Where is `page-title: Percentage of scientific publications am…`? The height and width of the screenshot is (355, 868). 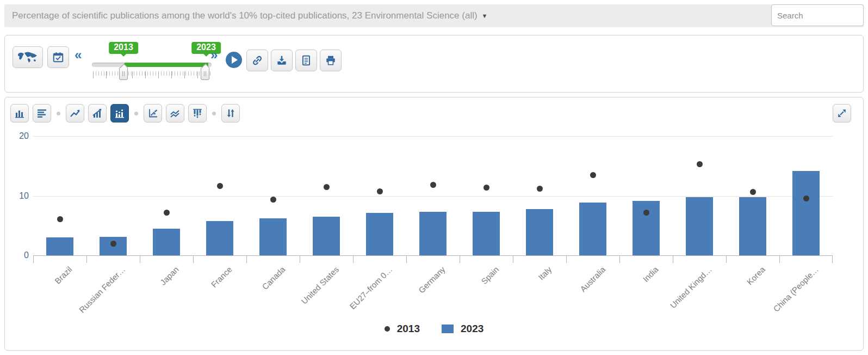
page-title: Percentage of scientific publications am… is located at coordinates (241, 16).